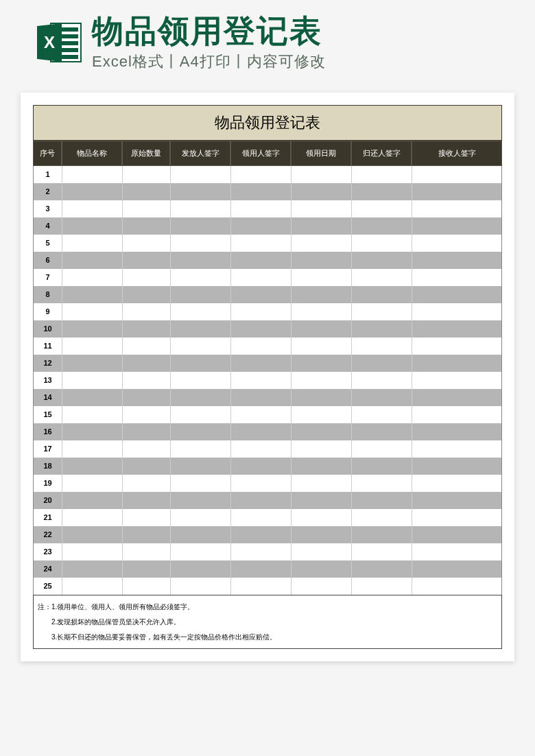  What do you see at coordinates (268, 622) in the screenshot?
I see `notes-section: 注：1.领用单位、领用人、领用所有物品必须签字。 2.发现损坏的物品保管员坚决不…` at bounding box center [268, 622].